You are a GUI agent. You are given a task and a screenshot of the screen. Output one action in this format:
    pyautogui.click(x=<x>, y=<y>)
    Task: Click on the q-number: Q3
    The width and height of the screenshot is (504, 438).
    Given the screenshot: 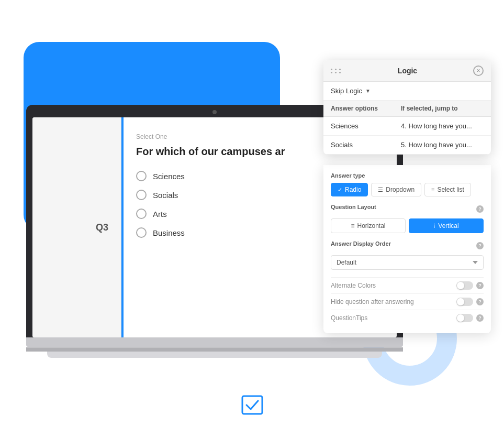 What is the action you would take?
    pyautogui.click(x=102, y=227)
    